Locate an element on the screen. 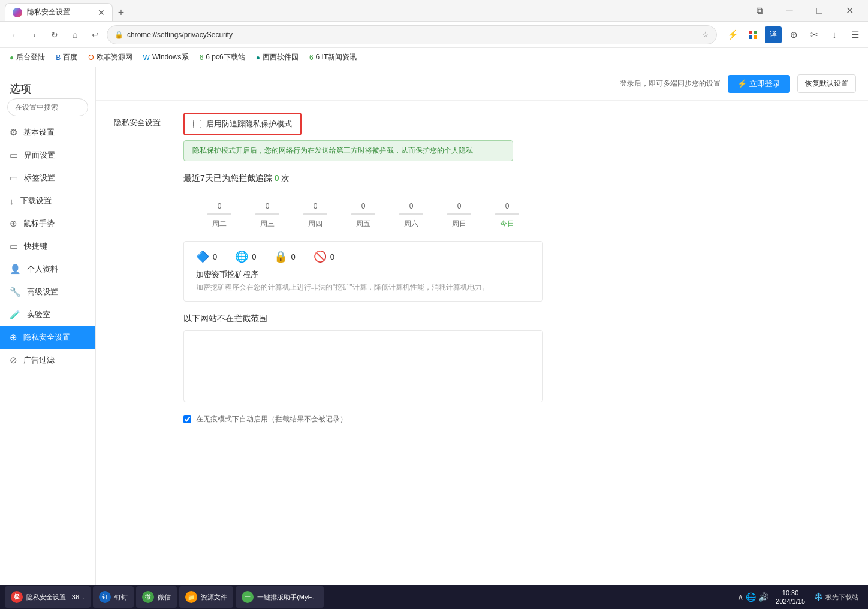 The width and height of the screenshot is (868, 609). chart-col-4: 0 周六 is located at coordinates (411, 216).